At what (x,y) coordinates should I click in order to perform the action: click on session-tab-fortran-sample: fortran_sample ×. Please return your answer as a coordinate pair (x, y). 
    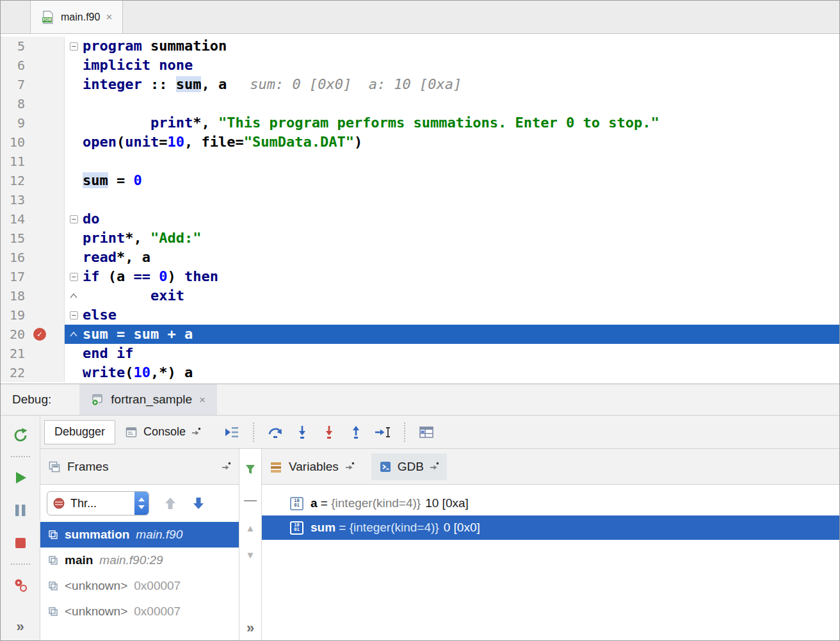
    Looking at the image, I should click on (149, 400).